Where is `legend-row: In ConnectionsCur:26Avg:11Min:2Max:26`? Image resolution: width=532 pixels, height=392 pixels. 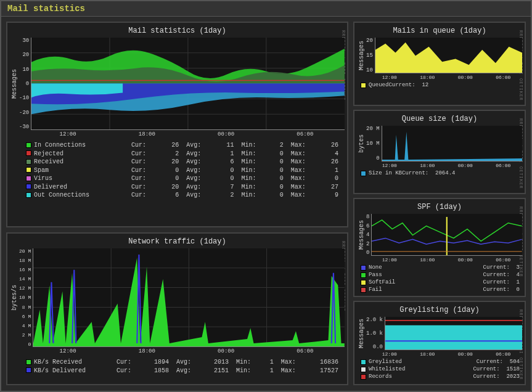 legend-row: In ConnectionsCur:26Avg:11Min:2Max:26 is located at coordinates (182, 145).